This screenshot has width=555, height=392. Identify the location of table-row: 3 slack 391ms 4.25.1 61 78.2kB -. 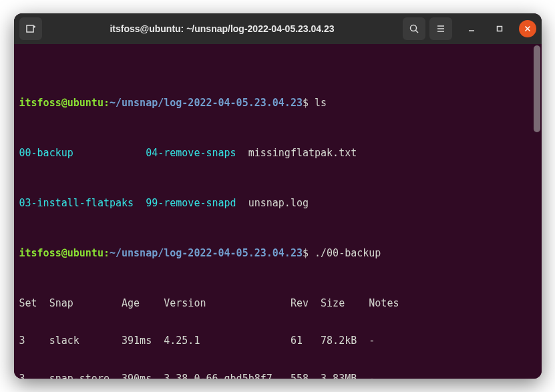
(278, 341).